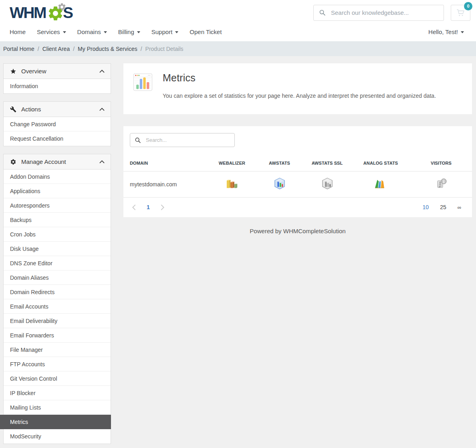  Describe the element at coordinates (57, 109) in the screenshot. I see `panel-header-actions: Actions` at that location.